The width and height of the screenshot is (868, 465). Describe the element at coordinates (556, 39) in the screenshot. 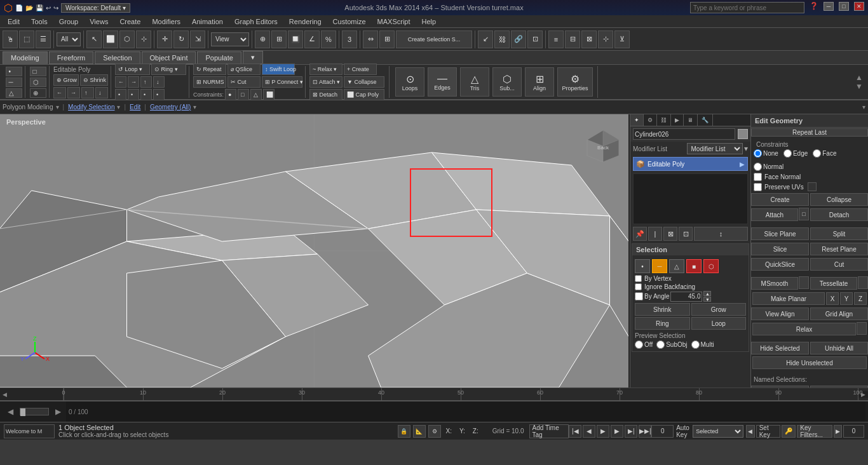

I see `layer-btn: ≡` at that location.